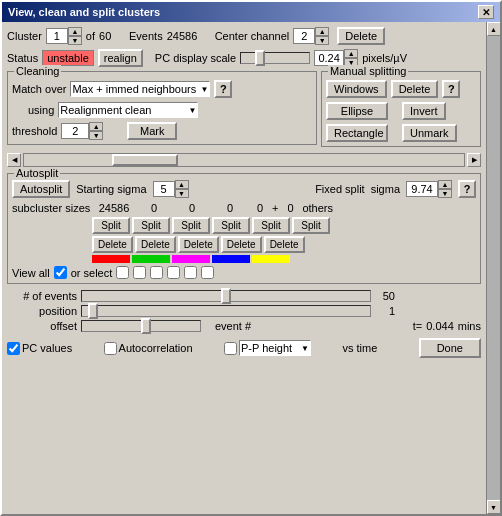  Describe the element at coordinates (34, 131) in the screenshot. I see `threshold-label: threshold` at that location.